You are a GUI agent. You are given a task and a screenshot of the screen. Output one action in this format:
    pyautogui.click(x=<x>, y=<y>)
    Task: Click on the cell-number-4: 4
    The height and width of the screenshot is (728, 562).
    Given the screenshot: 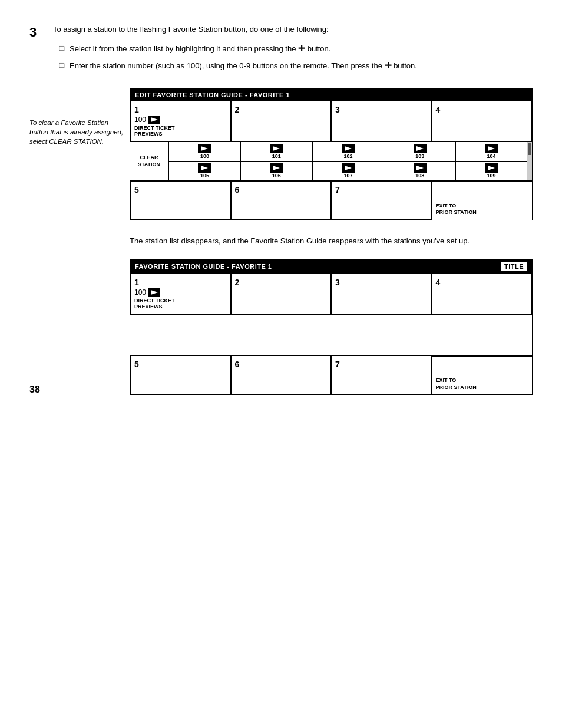 What is the action you would take?
    pyautogui.click(x=482, y=110)
    